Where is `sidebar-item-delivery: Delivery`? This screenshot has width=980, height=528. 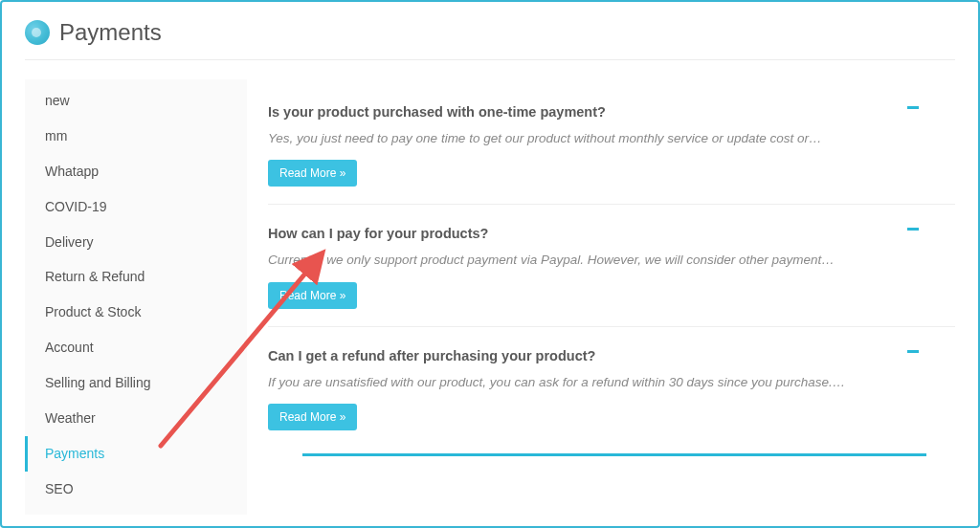 sidebar-item-delivery: Delivery is located at coordinates (136, 243).